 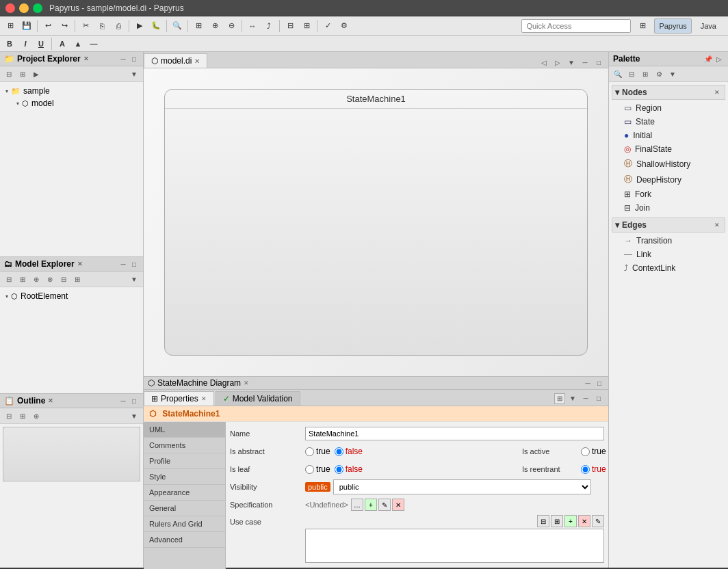 What do you see at coordinates (140, 26) in the screenshot?
I see `toolbar-btn-run: ▶` at bounding box center [140, 26].